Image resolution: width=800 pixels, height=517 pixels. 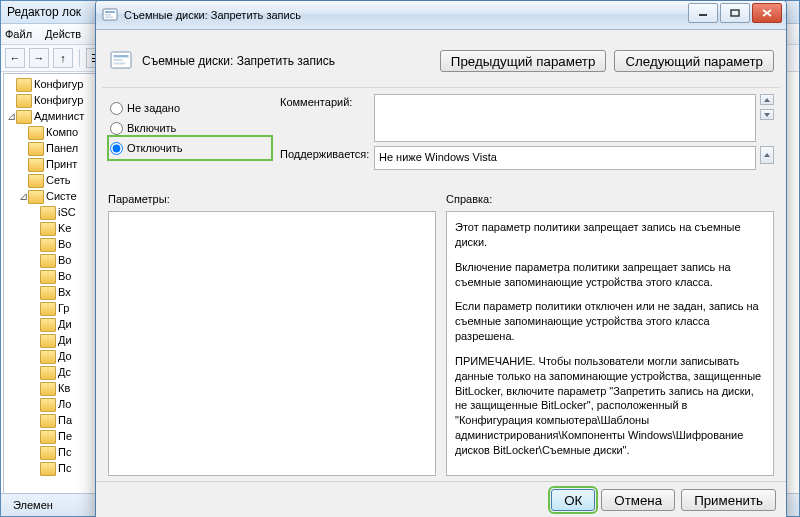 I want to click on ok-button: ОК, so click(x=573, y=500).